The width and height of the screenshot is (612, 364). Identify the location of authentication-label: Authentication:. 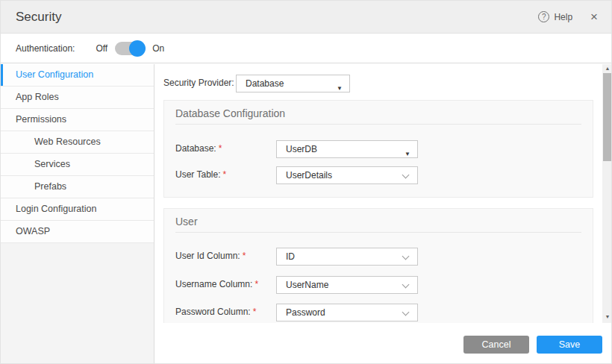
(45, 48).